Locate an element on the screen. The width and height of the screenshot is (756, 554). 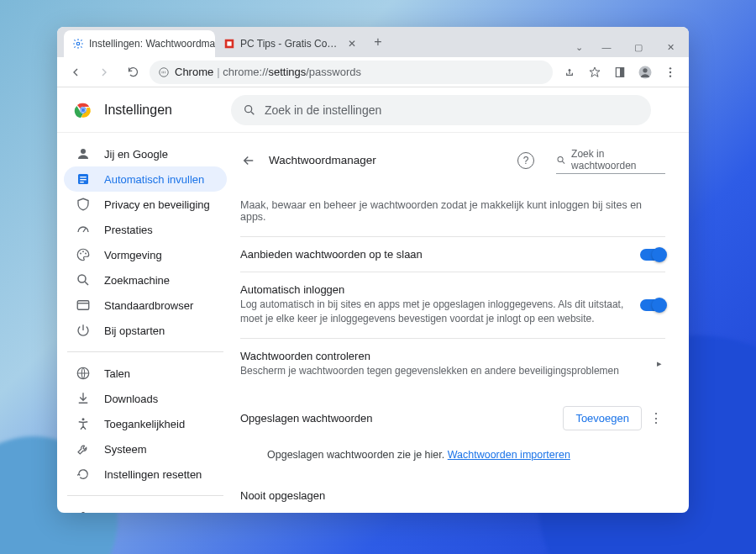
close-icon: ✕ is located at coordinates (352, 44).